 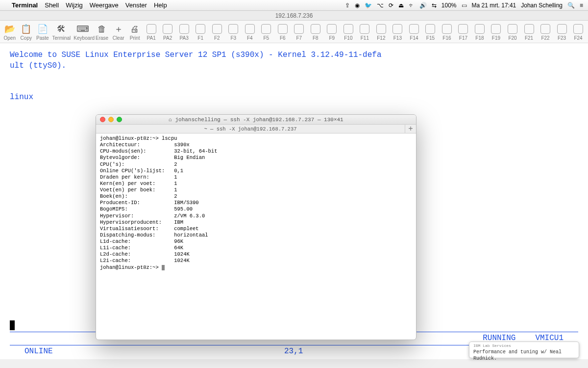 What do you see at coordinates (24, 5) in the screenshot?
I see `app-name: Terminal` at bounding box center [24, 5].